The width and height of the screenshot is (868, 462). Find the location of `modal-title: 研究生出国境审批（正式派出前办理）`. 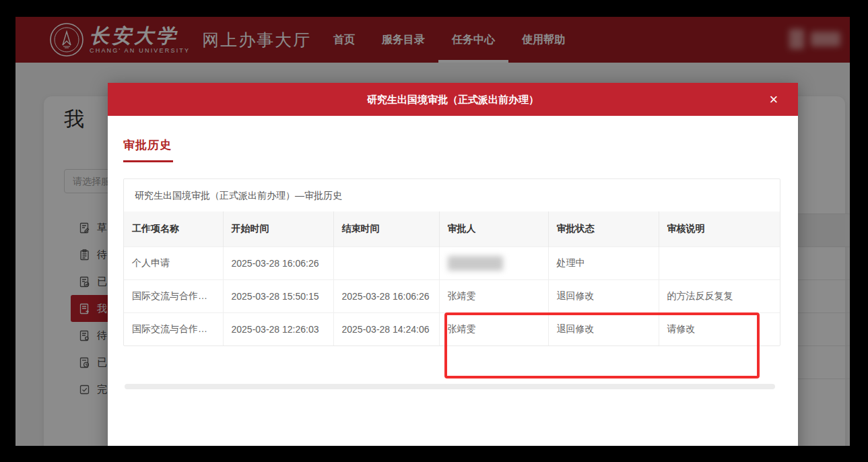

modal-title: 研究生出国境审批（正式派出前办理） is located at coordinates (453, 100).